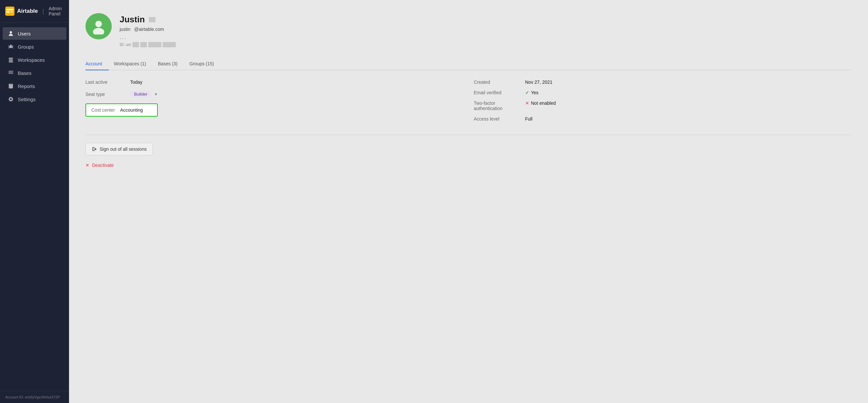 The width and height of the screenshot is (868, 403). Describe the element at coordinates (98, 26) in the screenshot. I see `avatar-icon` at that location.